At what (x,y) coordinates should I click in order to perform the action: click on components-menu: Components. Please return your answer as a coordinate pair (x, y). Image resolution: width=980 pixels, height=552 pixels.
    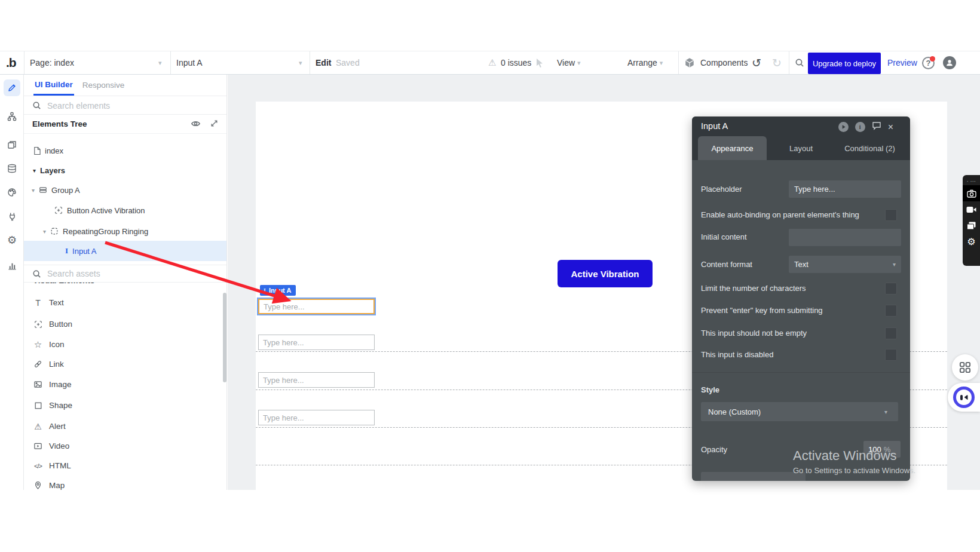
    Looking at the image, I should click on (724, 63).